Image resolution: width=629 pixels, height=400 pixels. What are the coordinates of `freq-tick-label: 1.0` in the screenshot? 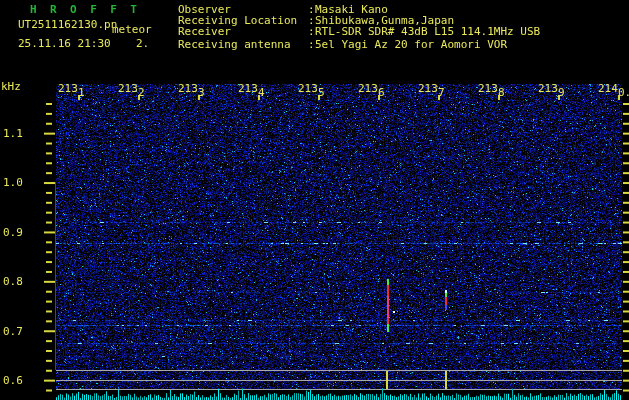 It's located at (16, 182).